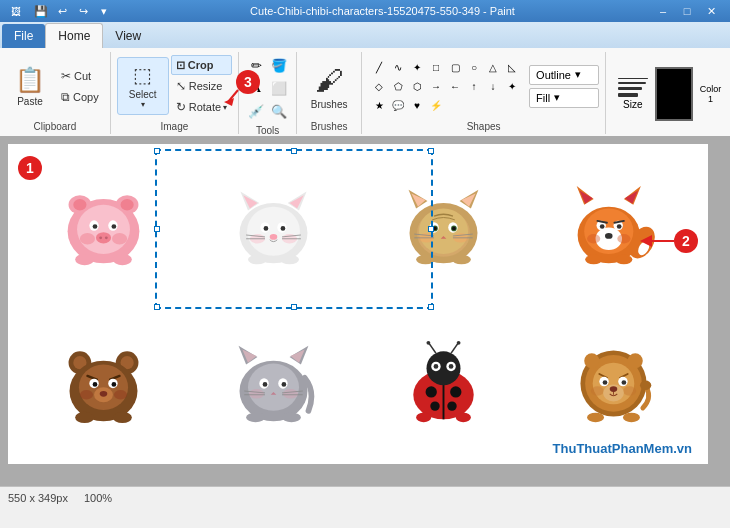  I want to click on shape-rect: □, so click(436, 67).